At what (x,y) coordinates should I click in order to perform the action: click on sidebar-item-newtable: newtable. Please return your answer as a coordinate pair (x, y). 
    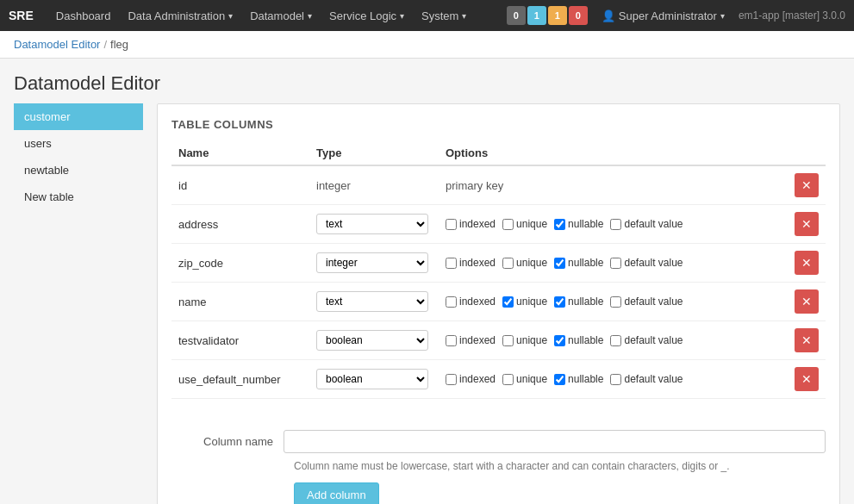
    Looking at the image, I should click on (78, 171).